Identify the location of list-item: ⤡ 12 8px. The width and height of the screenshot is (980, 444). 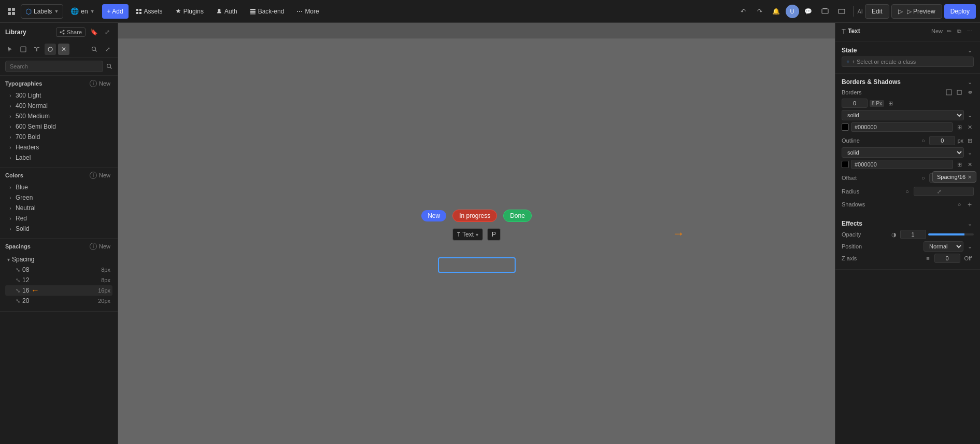
(59, 280).